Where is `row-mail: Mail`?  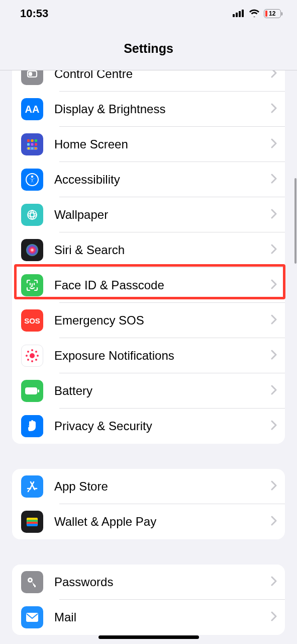 row-mail: Mail is located at coordinates (149, 617).